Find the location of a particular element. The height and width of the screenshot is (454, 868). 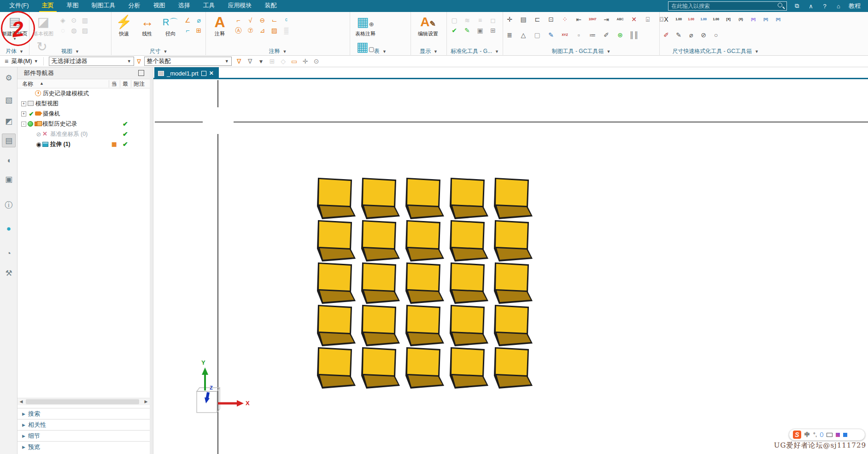

dia-off-icon: ⊘ is located at coordinates (704, 35).